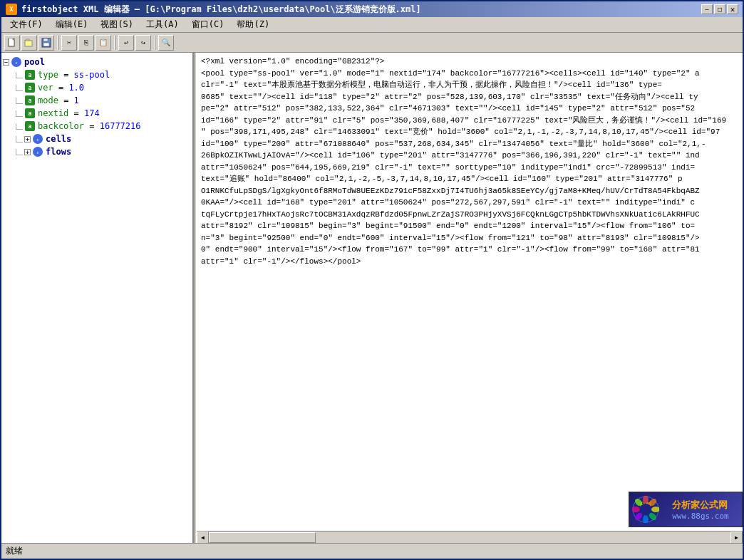  What do you see at coordinates (126, 43) in the screenshot?
I see `undo-button: ↩` at bounding box center [126, 43].